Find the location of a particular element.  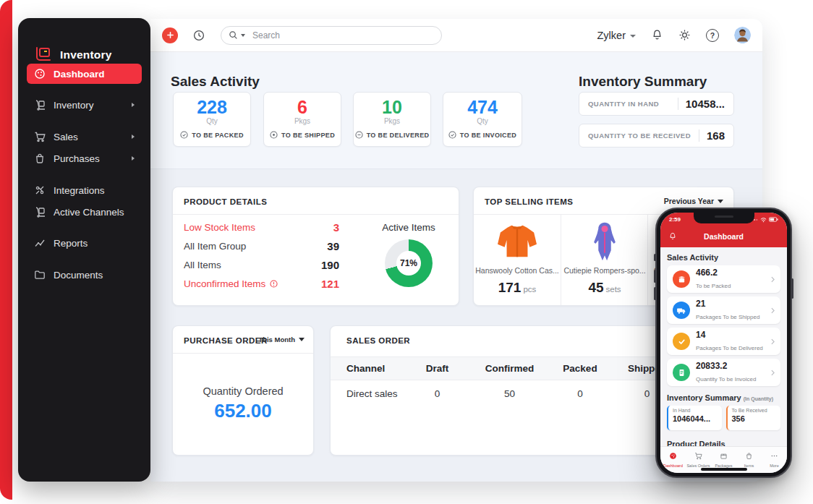

quantity-ordered-label: Quantity Ordered is located at coordinates (243, 391).